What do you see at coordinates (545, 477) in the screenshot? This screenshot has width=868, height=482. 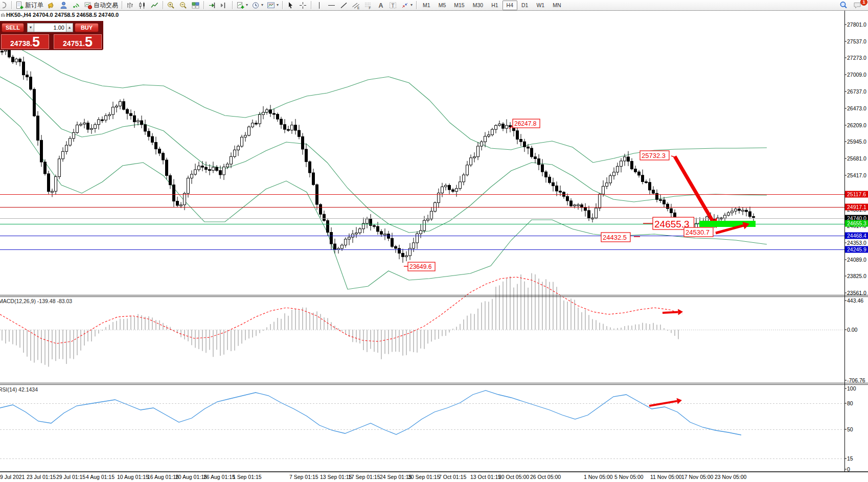 I see `time-tick-label: 26 Oct 05:00` at bounding box center [545, 477].